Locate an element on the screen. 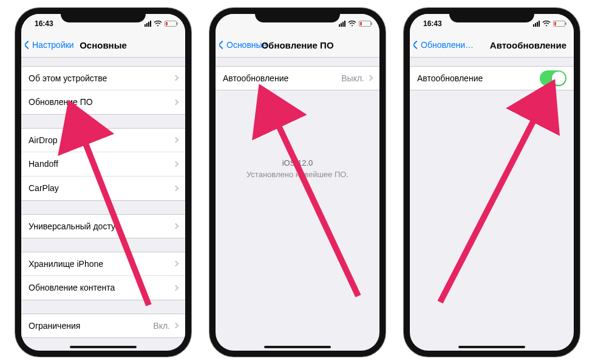  settings-row: Универсальный доступ is located at coordinates (103, 226).